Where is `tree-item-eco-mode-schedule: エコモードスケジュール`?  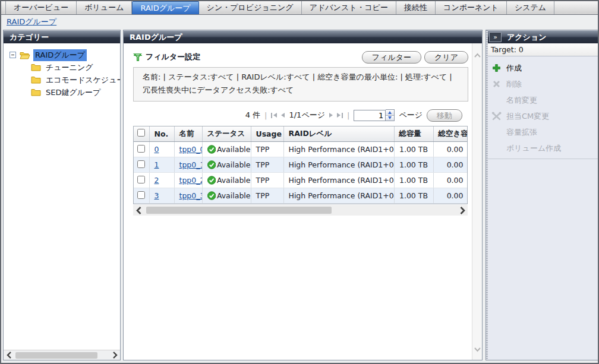 tree-item-eco-mode-schedule: エコモードスケジュール is located at coordinates (65, 80).